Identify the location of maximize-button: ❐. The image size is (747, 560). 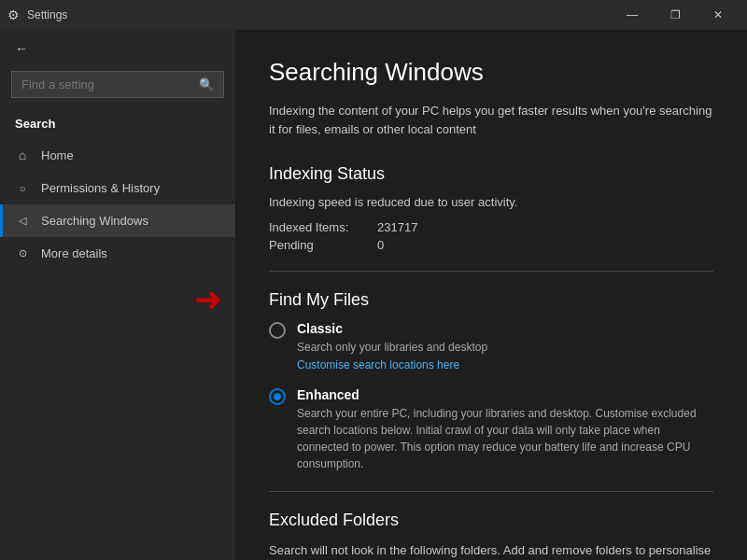
(675, 15).